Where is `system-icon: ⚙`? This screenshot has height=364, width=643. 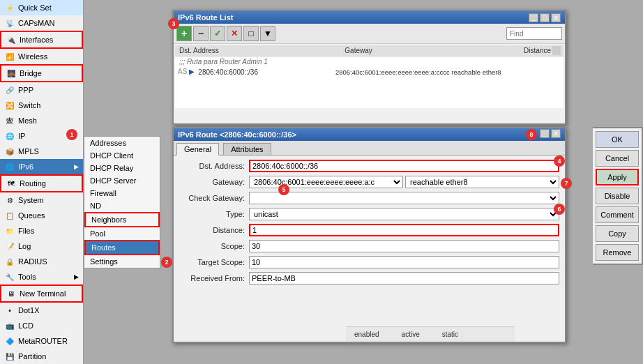 system-icon: ⚙ is located at coordinates (10, 200).